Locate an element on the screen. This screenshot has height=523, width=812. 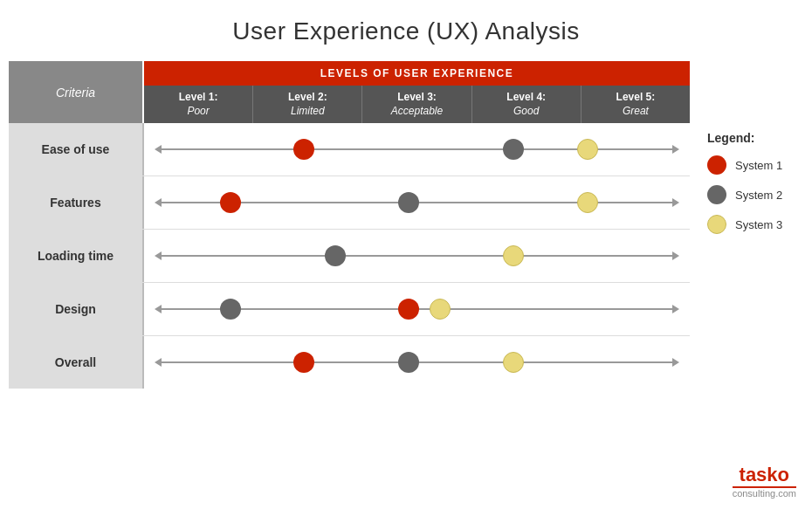
legend-item-2: System 3 is located at coordinates (755, 224).